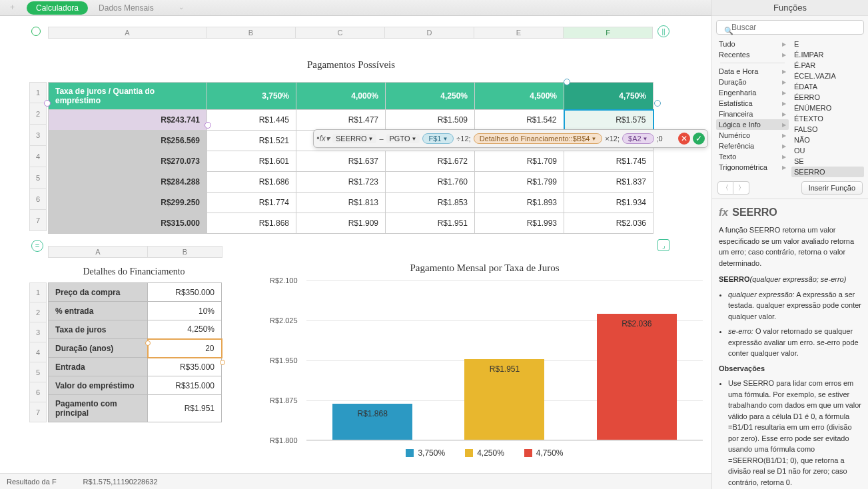 The height and width of the screenshot is (489, 868). What do you see at coordinates (753, 71) in the screenshot?
I see `category-item: Data e Hora▶` at bounding box center [753, 71].